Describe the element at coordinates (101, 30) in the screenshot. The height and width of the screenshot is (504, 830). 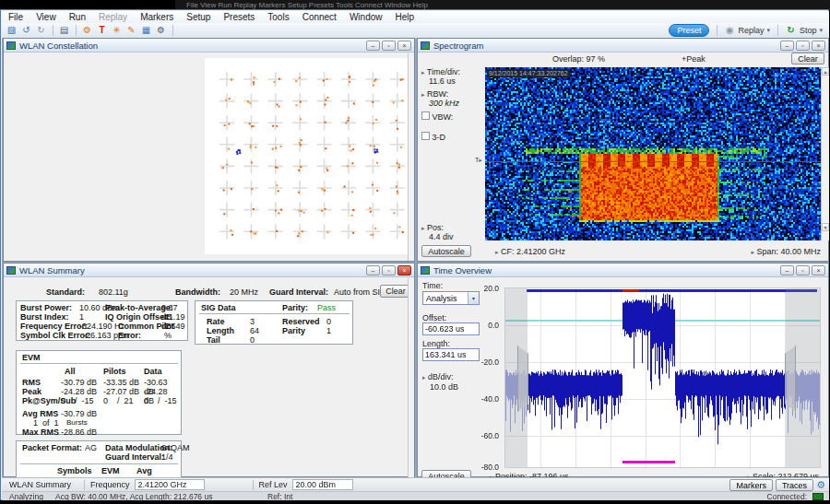
I see `trigger-icon: T` at that location.